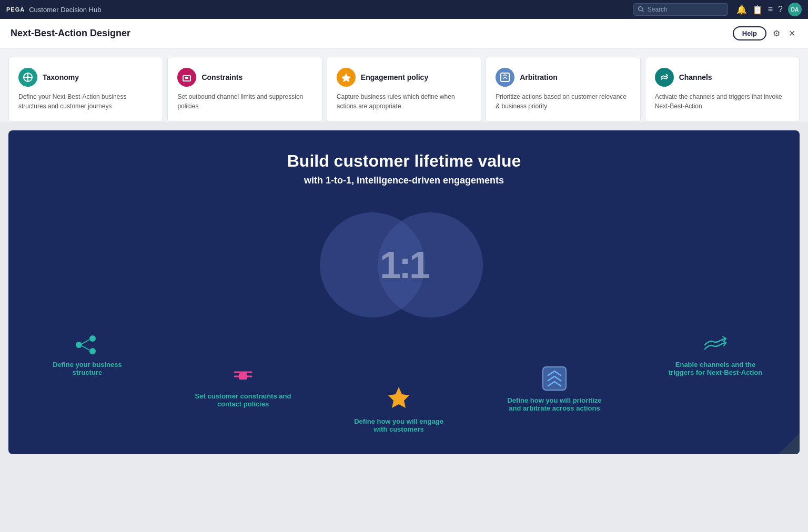  What do you see at coordinates (684, 9) in the screenshot?
I see `search-input` at bounding box center [684, 9].